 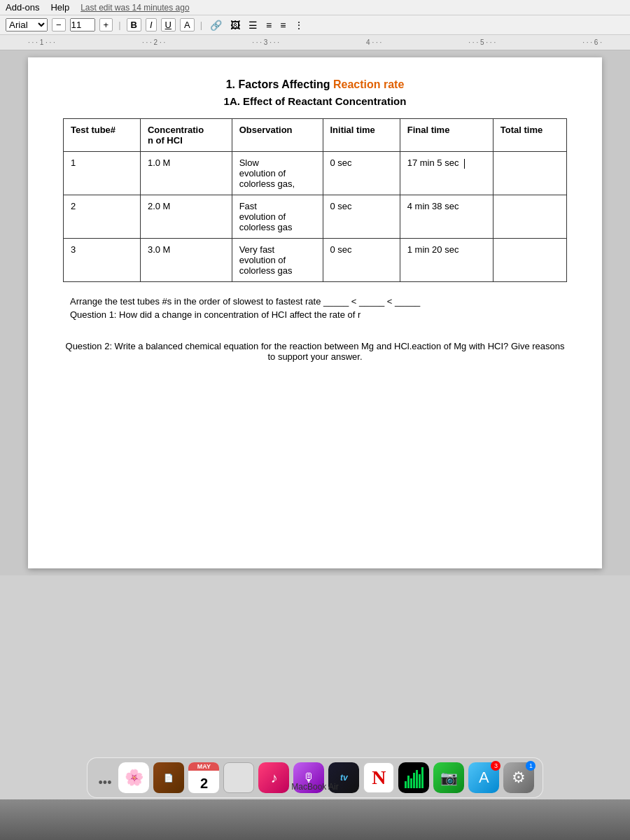 What do you see at coordinates (168, 25) in the screenshot?
I see `underline-button: U` at bounding box center [168, 25].